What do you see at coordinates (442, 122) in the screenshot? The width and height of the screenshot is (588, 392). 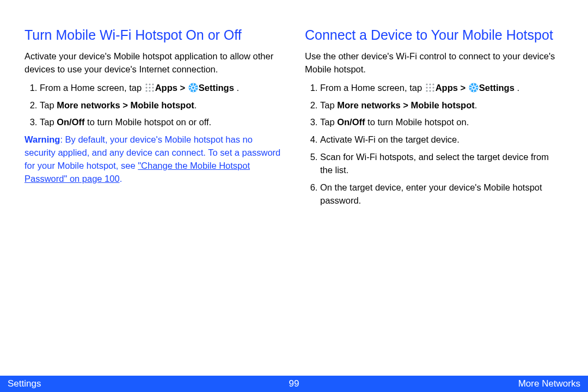 I see `step-3-right: Tap On/Off to turn Mobile hotspot on.` at bounding box center [442, 122].